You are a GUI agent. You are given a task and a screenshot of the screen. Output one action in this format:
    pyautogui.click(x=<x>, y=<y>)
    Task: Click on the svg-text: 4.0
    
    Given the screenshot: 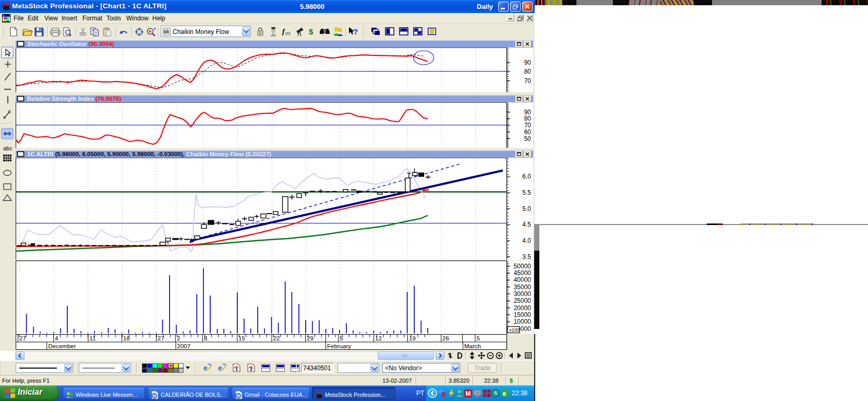 What is the action you would take?
    pyautogui.click(x=527, y=241)
    